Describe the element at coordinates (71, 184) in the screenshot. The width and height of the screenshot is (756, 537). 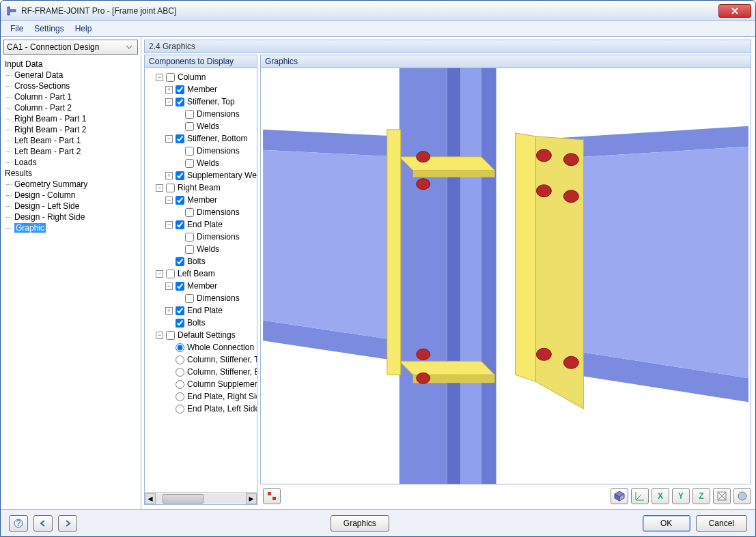
I see `nav-item: Geometry Summary` at that location.